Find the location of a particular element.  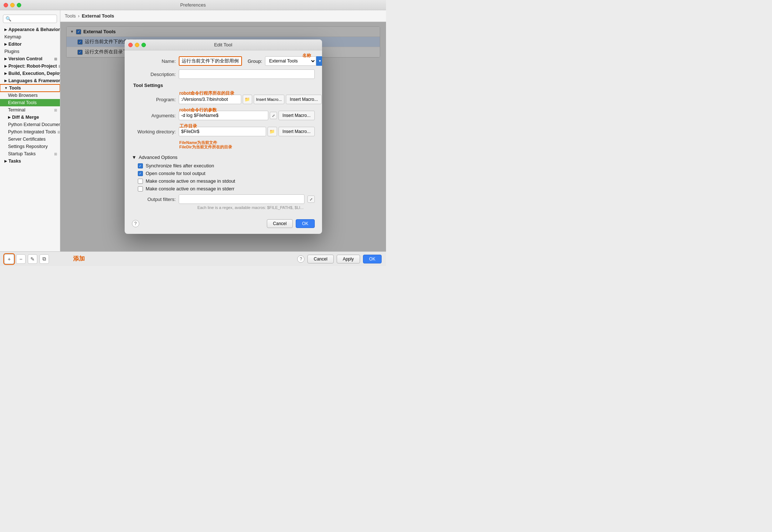

search-box: 🔍 is located at coordinates (30, 19).